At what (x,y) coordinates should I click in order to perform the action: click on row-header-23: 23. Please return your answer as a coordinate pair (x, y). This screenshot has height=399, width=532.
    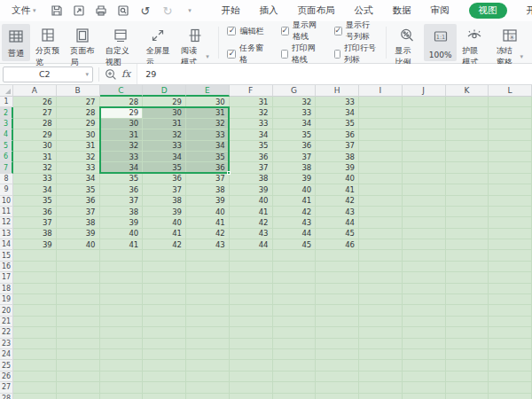
    Looking at the image, I should click on (7, 344).